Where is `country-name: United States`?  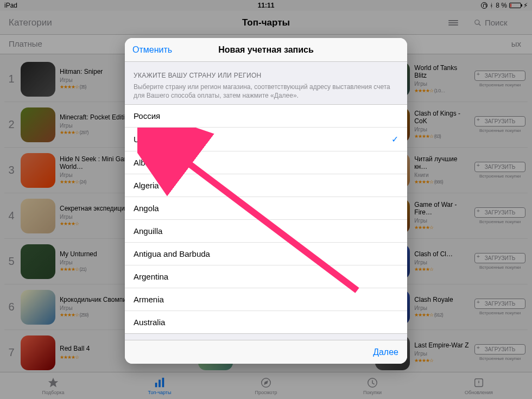
country-name: United States is located at coordinates (158, 139).